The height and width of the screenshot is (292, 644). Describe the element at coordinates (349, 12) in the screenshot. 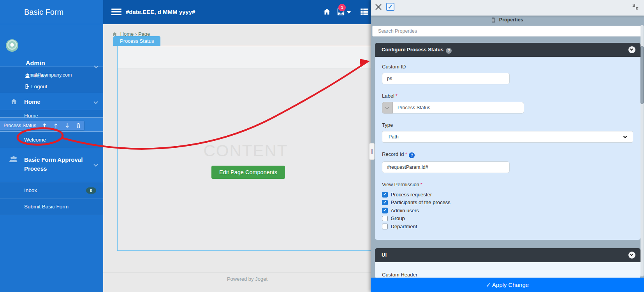

I see `caret-down-icon` at that location.